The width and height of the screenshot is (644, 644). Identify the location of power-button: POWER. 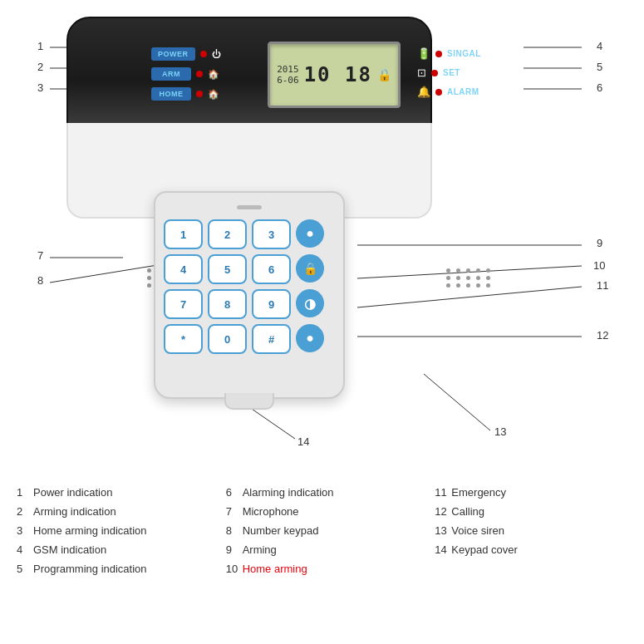
(173, 54).